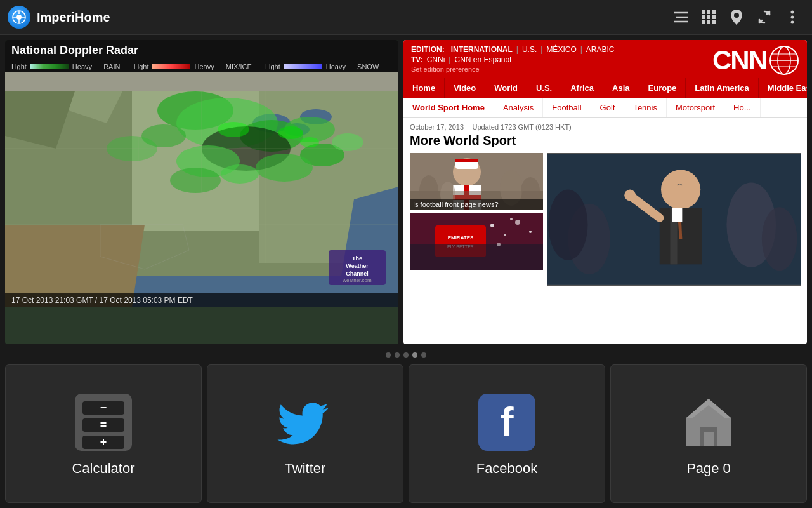 This screenshot has width=812, height=508. Describe the element at coordinates (600, 50) in the screenshot. I see `edition-arabic: ARABIC` at that location.